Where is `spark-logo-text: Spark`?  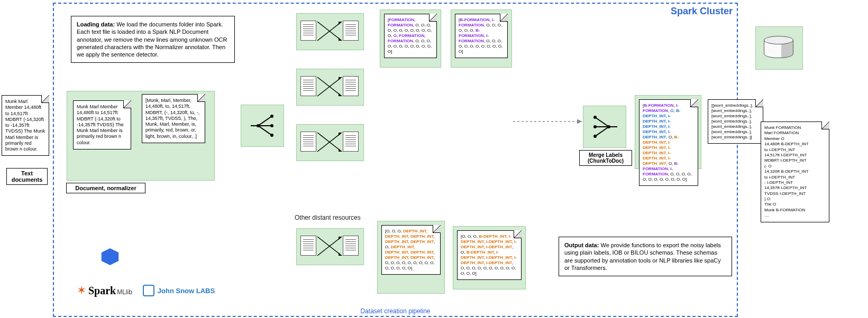 spark-logo-text: Spark is located at coordinates (102, 291).